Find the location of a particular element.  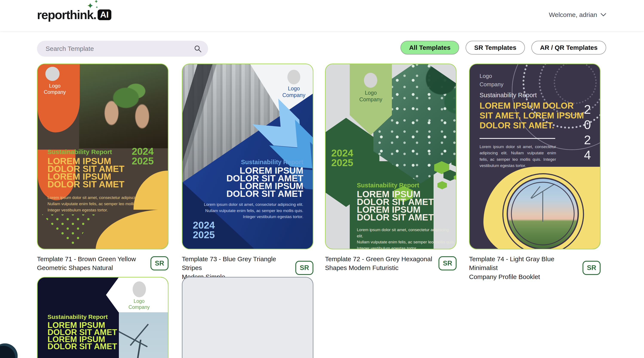

user-menu: Welcome, adrian is located at coordinates (578, 15).